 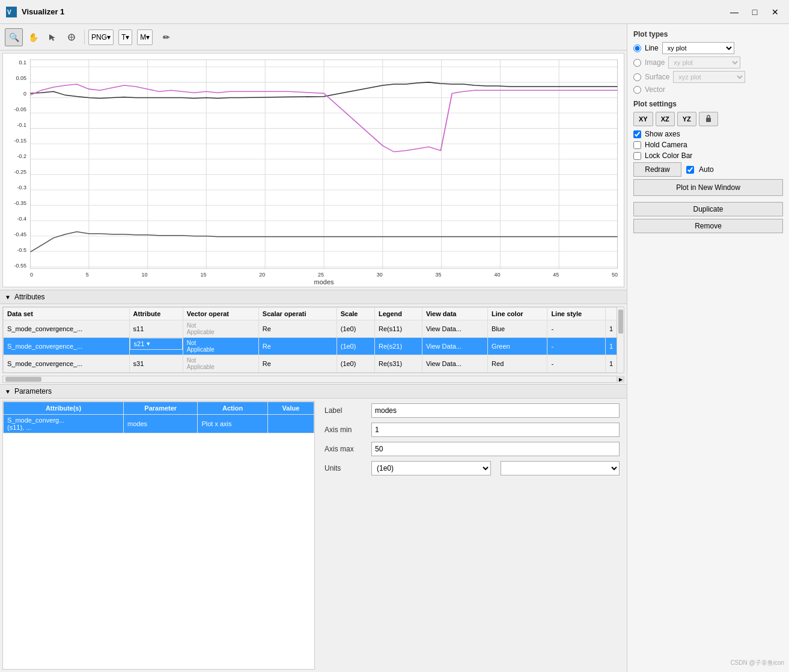 I want to click on plot-settings-buttons: XY XZ YZ, so click(x=708, y=119).